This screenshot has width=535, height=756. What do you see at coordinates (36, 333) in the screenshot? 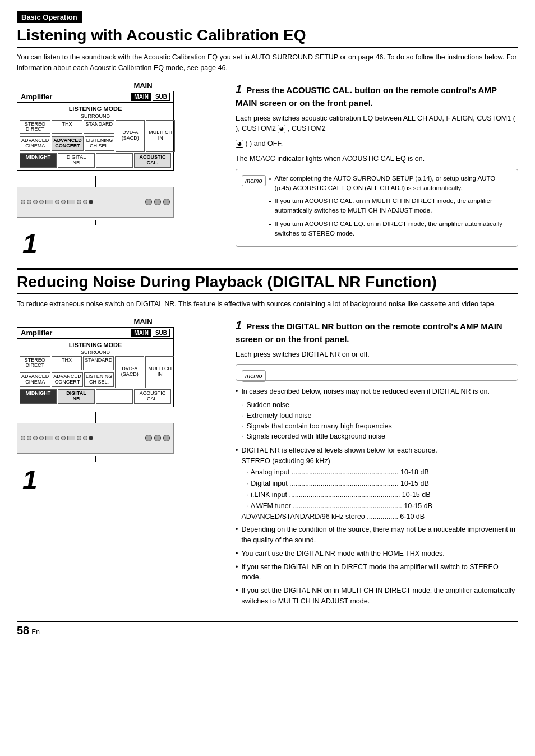
I see `amp-title-2: Amplifier` at bounding box center [36, 333].